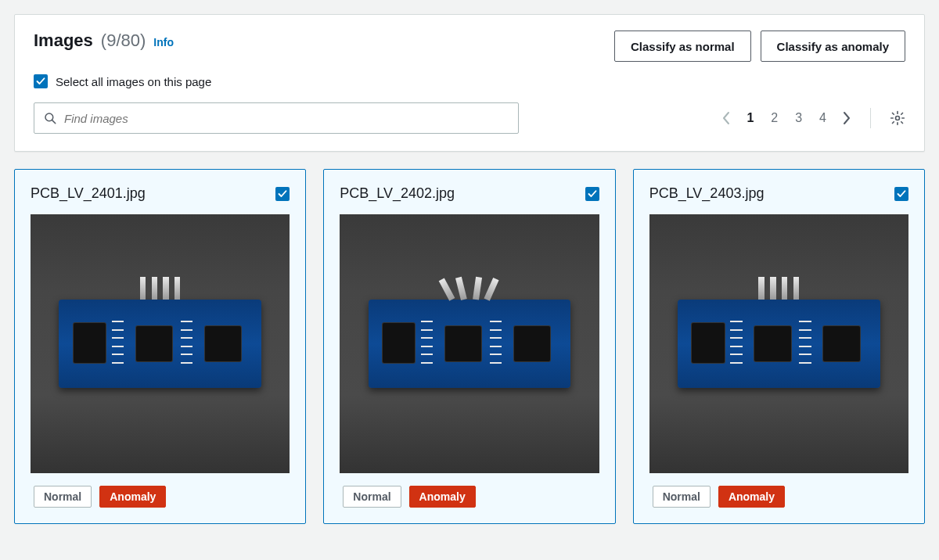  I want to click on card-header: PCB_LV_2403.jpg, so click(779, 194).